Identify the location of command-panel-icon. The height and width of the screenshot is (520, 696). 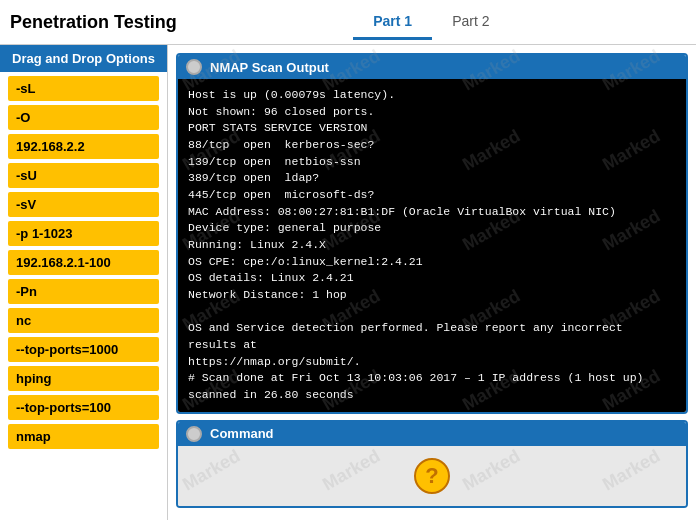
(194, 434).